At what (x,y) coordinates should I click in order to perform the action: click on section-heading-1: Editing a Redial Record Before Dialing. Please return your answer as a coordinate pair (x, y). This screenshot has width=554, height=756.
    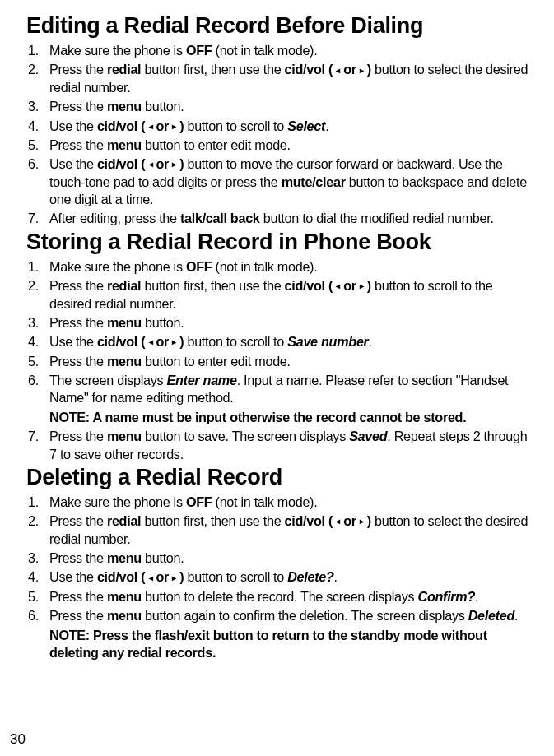
    Looking at the image, I should click on (278, 26).